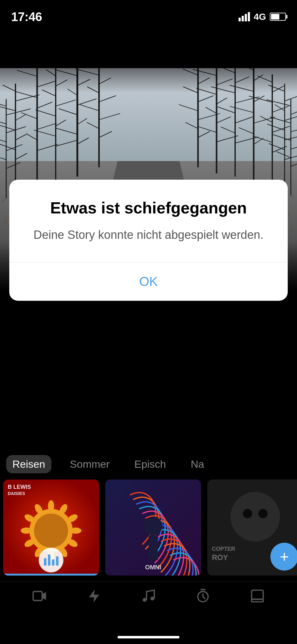  I want to click on modal-message: Deine Story konnte nicht abgespielt werd…, so click(148, 235).